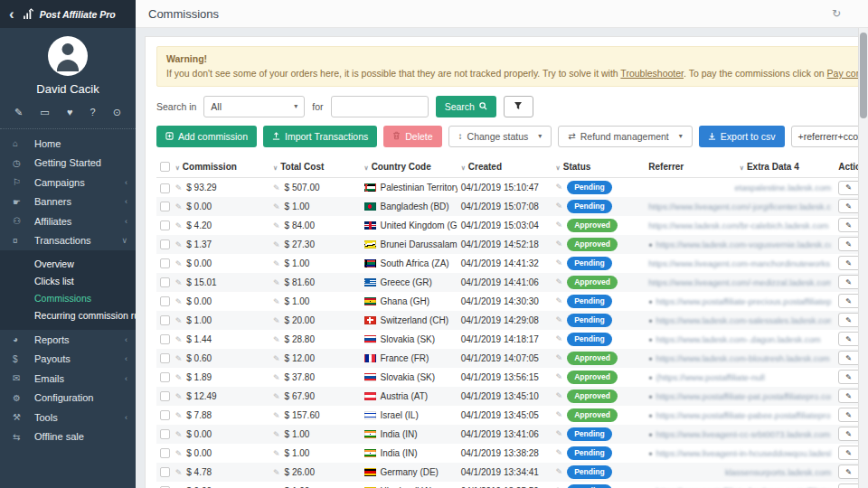 This screenshot has width=868, height=488. What do you see at coordinates (118, 112) in the screenshot?
I see `power-icon: ⊙` at bounding box center [118, 112].